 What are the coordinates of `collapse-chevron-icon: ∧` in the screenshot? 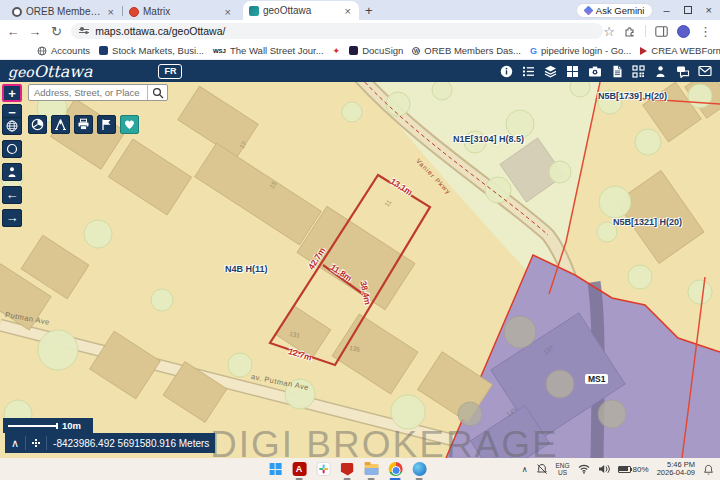 It's located at (16, 443).